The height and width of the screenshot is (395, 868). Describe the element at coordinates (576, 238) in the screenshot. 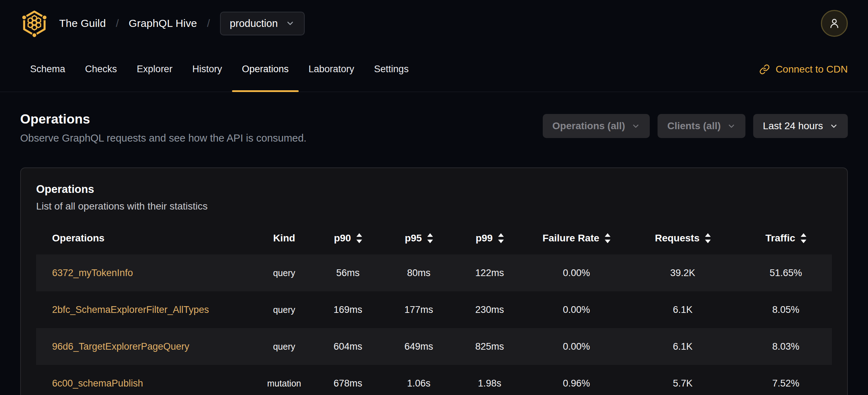

I see `column-header-failure_rate: Failure Rate` at that location.